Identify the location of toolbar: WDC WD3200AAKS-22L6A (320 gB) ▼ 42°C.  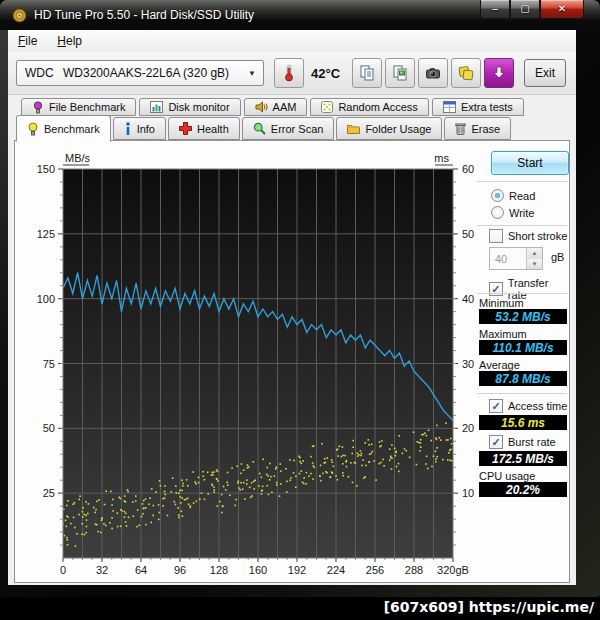
(292, 74).